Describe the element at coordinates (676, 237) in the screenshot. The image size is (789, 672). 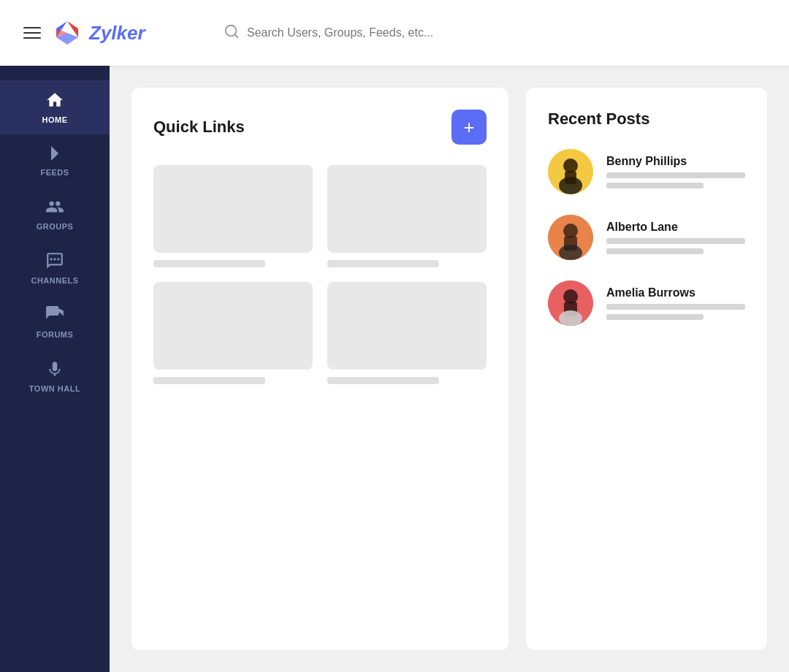
I see `post-info-alberto: Alberto Lane` at that location.